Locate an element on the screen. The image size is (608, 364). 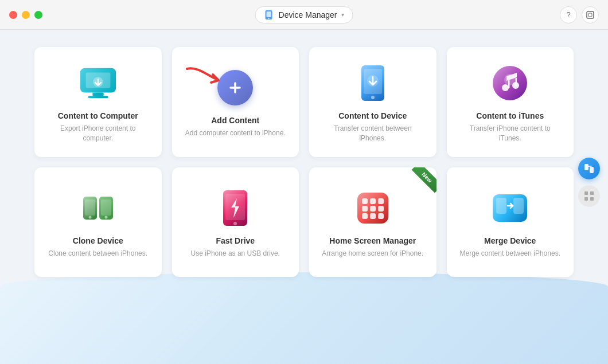
card-fast-drive: Fast Drive Use iPhone as an USB drive. is located at coordinates (236, 222).